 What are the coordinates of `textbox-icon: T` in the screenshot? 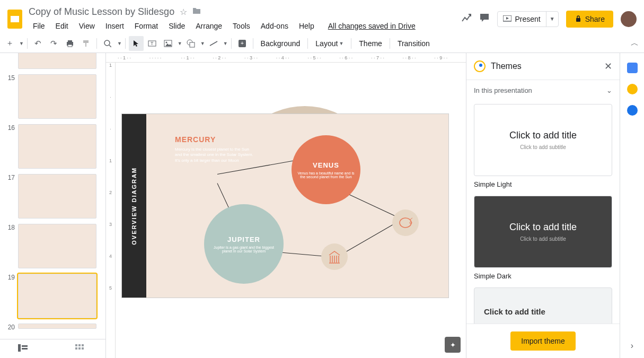 It's located at (152, 43).